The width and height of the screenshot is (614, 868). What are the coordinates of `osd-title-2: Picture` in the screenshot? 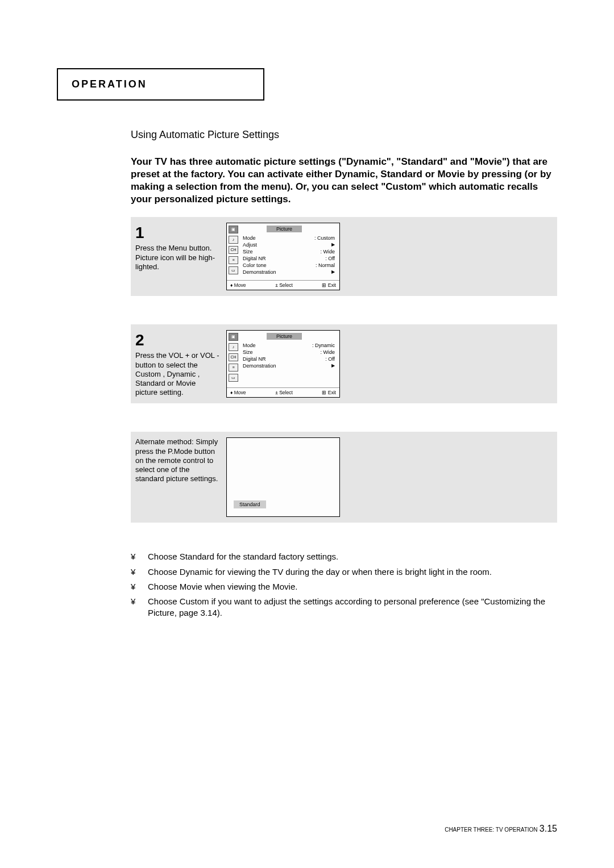 It's located at (284, 336).